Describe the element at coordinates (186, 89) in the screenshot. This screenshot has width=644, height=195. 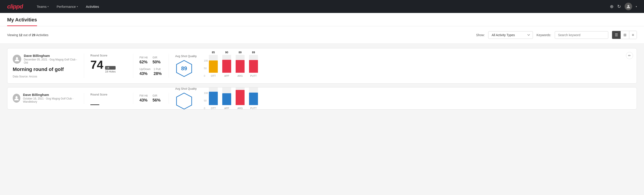
I see `avg-shot-quality-label-2: Avg Shot Quality` at that location.